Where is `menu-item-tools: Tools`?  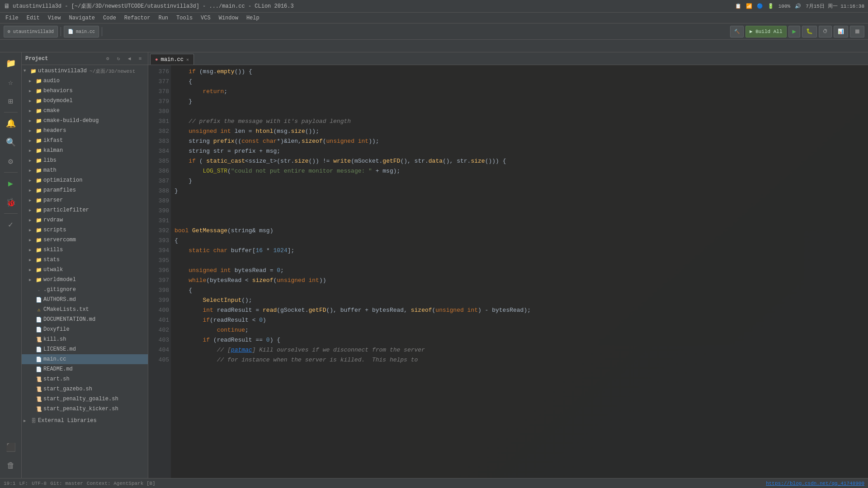 menu-item-tools: Tools is located at coordinates (184, 18).